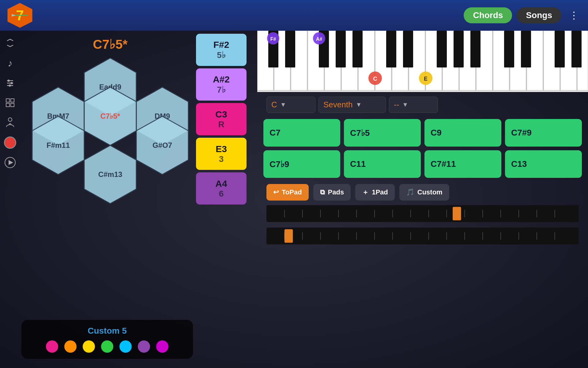  Describe the element at coordinates (332, 192) in the screenshot. I see `pads-button: ⧉ Pads` at that location.